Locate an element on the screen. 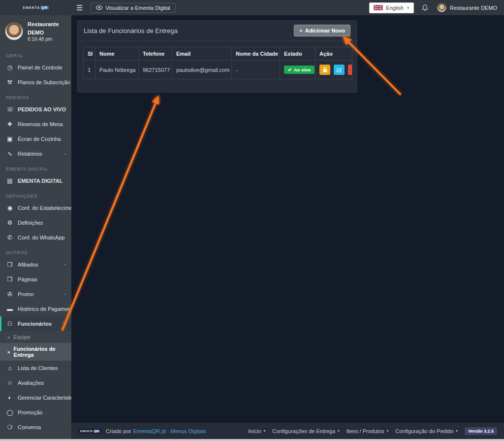 The width and height of the screenshot is (504, 441). footer-credit-link: EmentaQR.pt - Menus Digitais is located at coordinates (169, 431).